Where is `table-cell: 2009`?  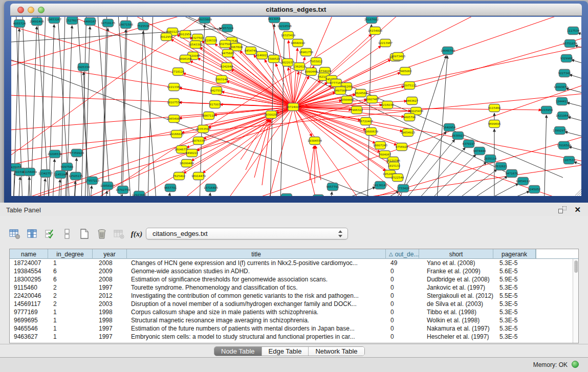 table-cell: 2009 is located at coordinates (110, 271).